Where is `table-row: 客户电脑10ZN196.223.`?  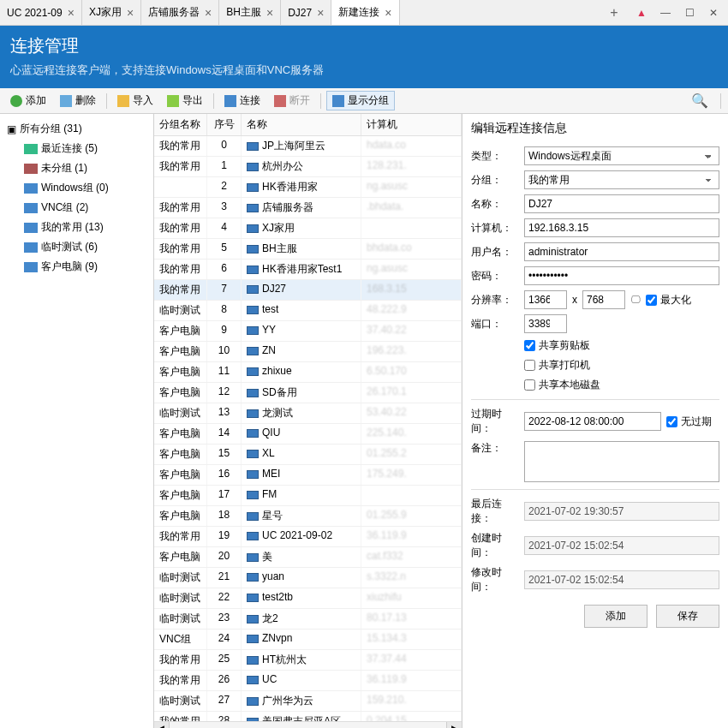 table-row: 客户电脑10ZN196.223. is located at coordinates (308, 352).